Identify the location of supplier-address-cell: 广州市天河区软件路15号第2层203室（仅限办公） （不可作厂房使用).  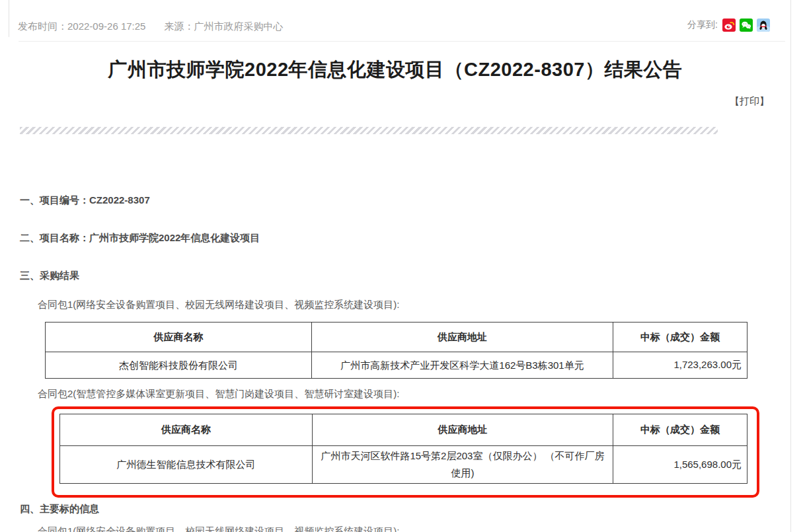
(463, 465).